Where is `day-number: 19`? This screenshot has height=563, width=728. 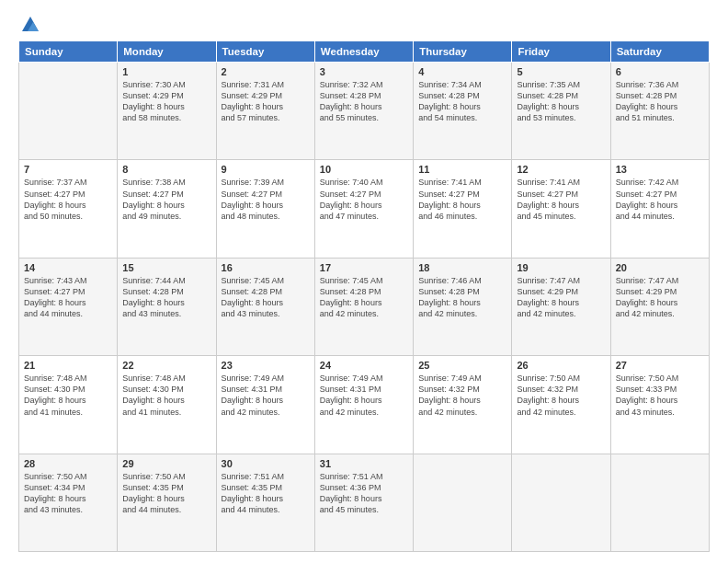
day-number: 19 is located at coordinates (561, 268).